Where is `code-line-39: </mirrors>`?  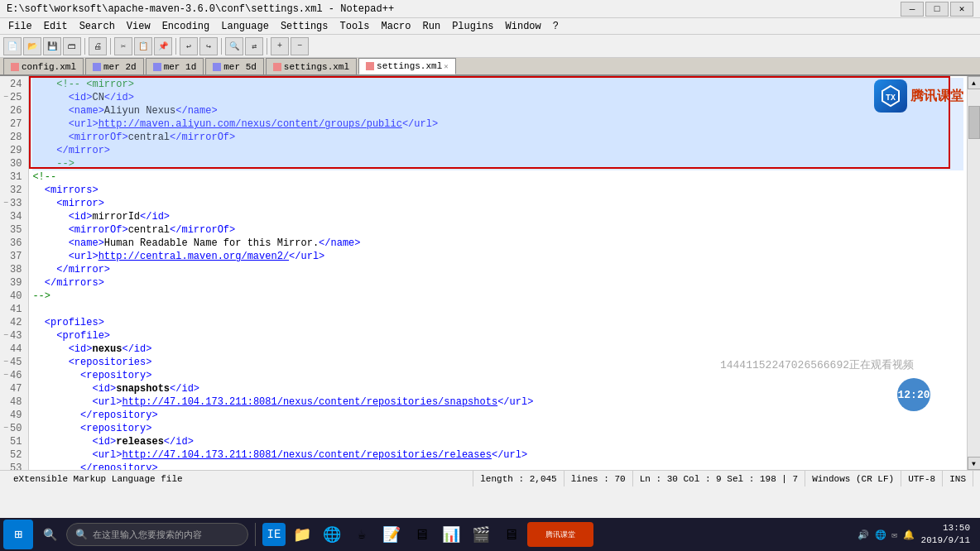
code-line-39: </mirrors> is located at coordinates (498, 283).